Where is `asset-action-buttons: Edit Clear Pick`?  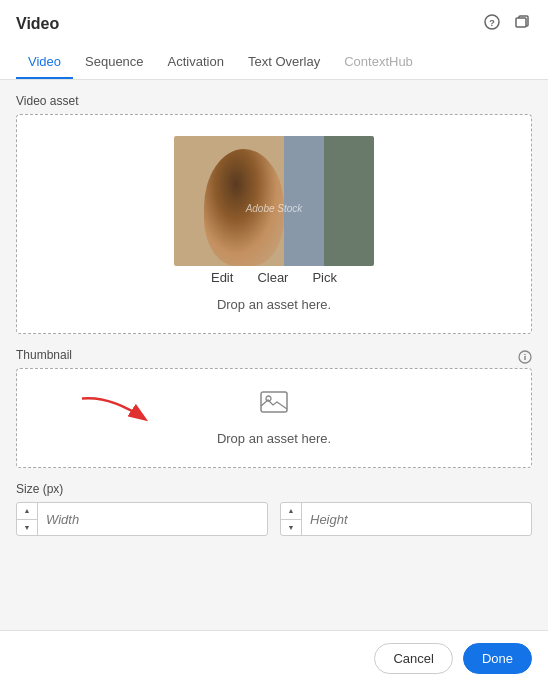 asset-action-buttons: Edit Clear Pick is located at coordinates (274, 278).